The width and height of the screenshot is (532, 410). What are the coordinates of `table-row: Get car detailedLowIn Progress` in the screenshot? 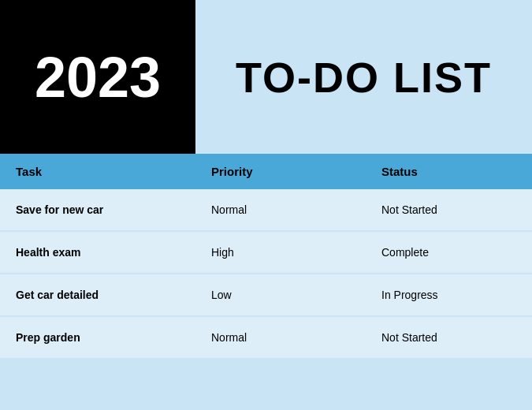 It's located at (266, 295).